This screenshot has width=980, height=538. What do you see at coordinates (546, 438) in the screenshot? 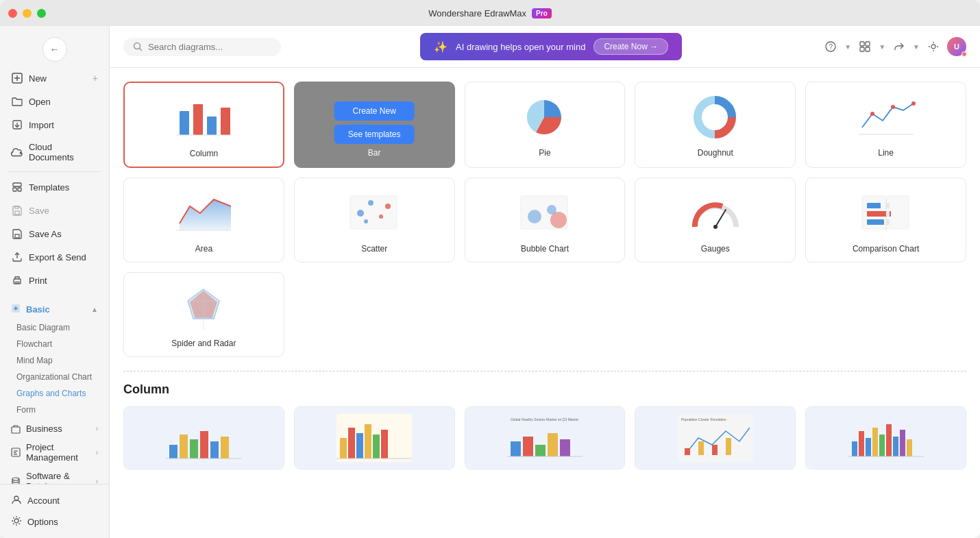
I see `template-card-3: Global Healthy Snacks Market on Q3 Marke…` at bounding box center [546, 438].